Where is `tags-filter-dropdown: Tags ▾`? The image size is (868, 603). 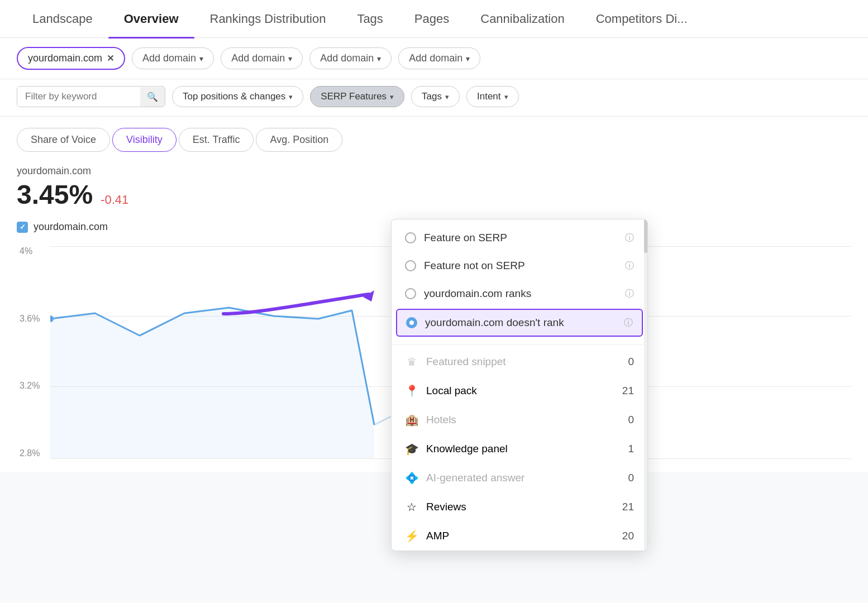
tags-filter-dropdown: Tags ▾ is located at coordinates (436, 97).